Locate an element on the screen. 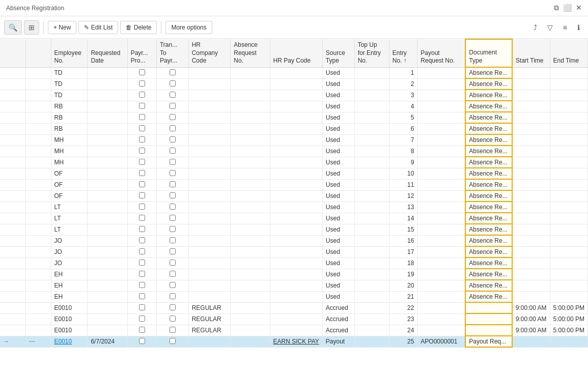  col-entry-no: Entry No. ↑ is located at coordinates (403, 53).